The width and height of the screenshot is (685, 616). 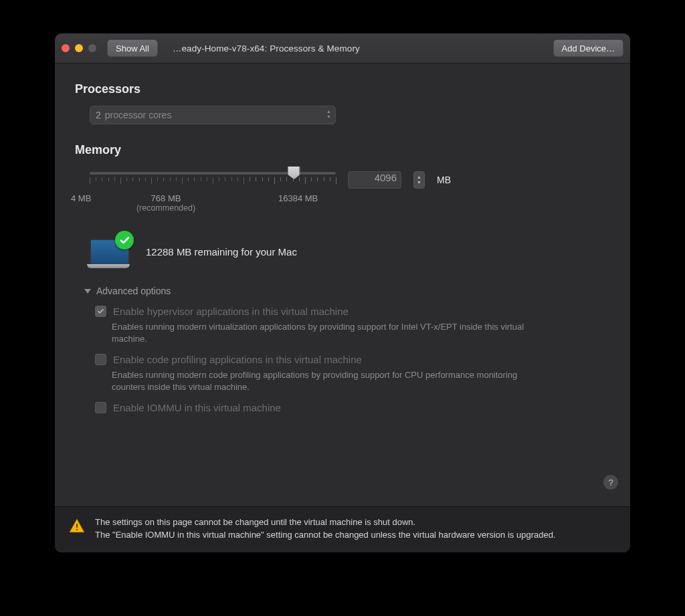 What do you see at coordinates (266, 48) in the screenshot?
I see `window-title: …eady-Home-v78-x64: Processors & Memory` at bounding box center [266, 48].